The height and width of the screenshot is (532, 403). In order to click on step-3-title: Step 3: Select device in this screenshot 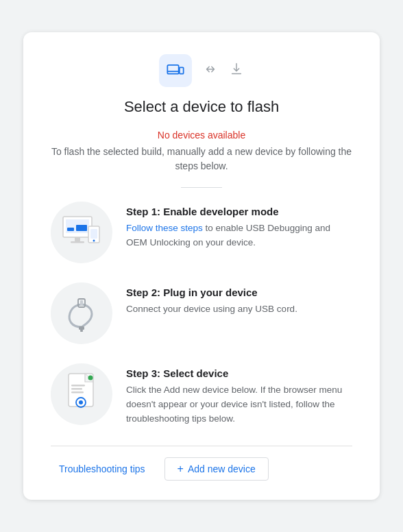, I will do `click(239, 373)`.